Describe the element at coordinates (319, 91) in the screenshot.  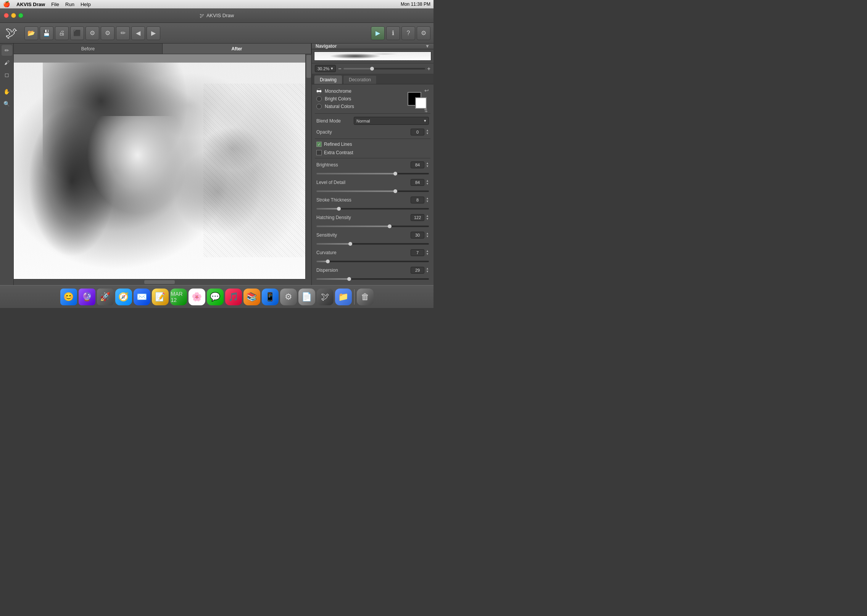
I see `monochrome-radio` at that location.